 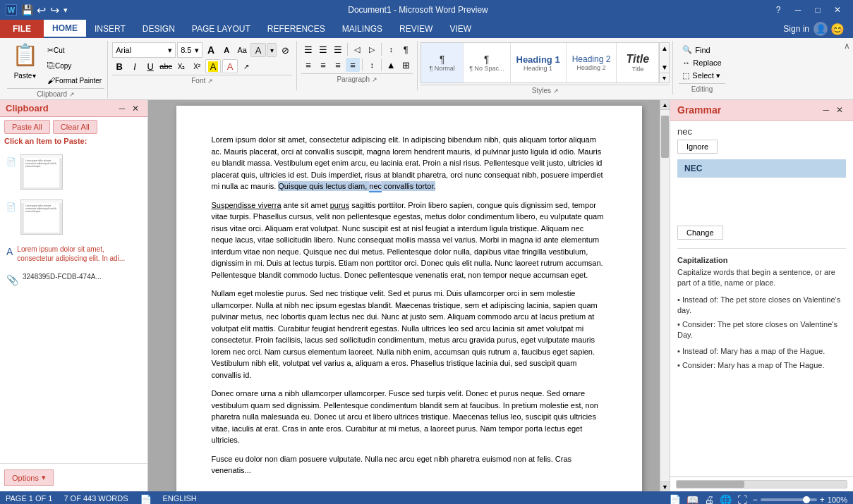 What do you see at coordinates (27, 10) in the screenshot?
I see `save-icon: 💾` at bounding box center [27, 10].